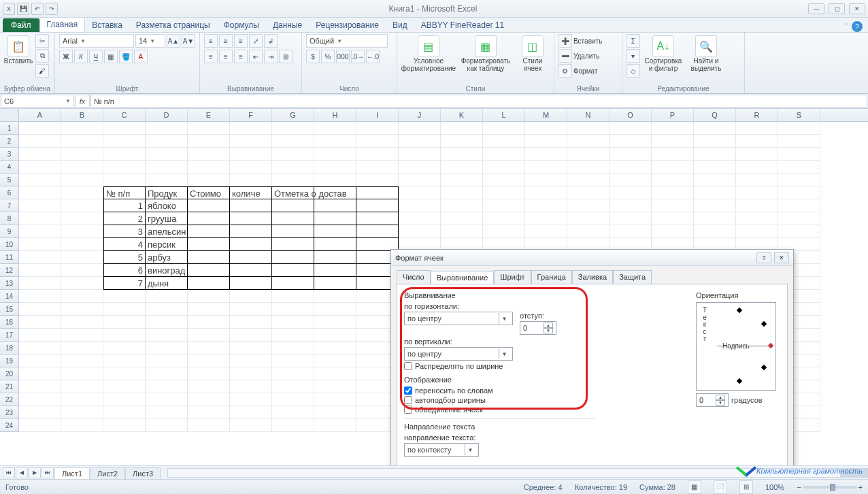  Describe the element at coordinates (167, 205) in the screenshot. I see `cell: яблоко` at that location.